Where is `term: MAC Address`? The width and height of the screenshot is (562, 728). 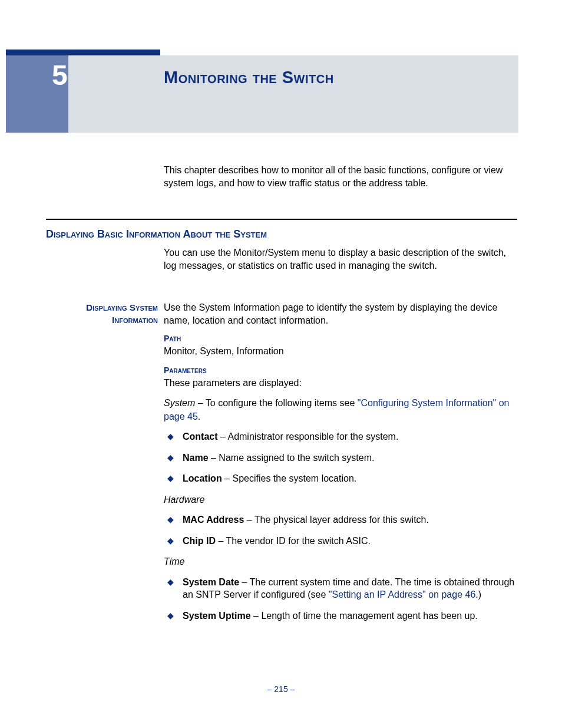 term: MAC Address is located at coordinates (213, 520).